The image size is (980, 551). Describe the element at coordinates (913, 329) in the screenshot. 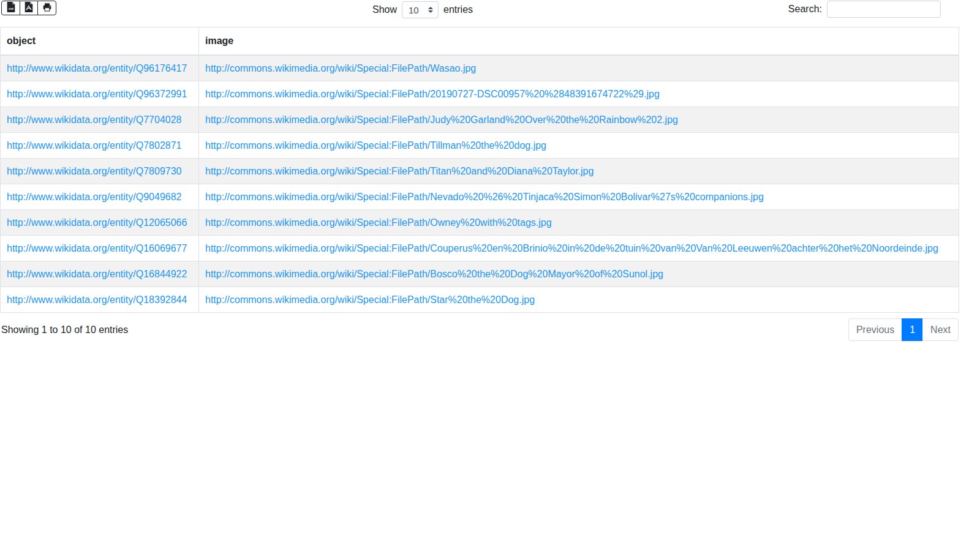

I see `page-1-button: 1` at that location.